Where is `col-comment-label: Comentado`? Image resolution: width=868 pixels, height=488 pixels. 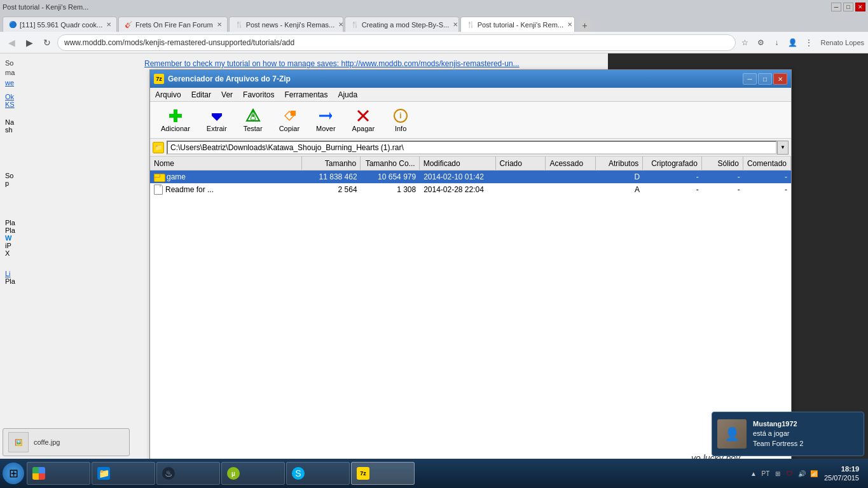 col-comment-label: Comentado is located at coordinates (767, 164).